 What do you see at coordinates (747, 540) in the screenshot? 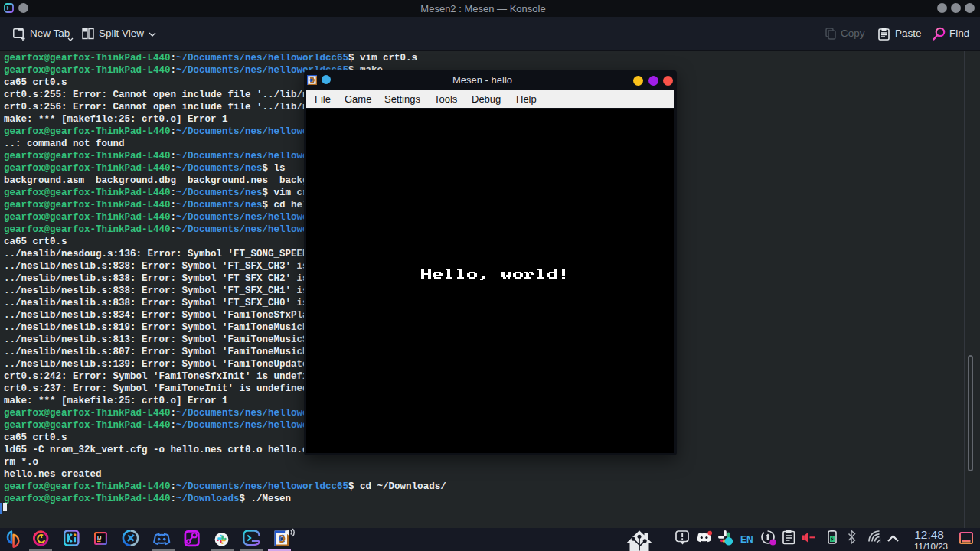
I see `svg-text: EN` at bounding box center [747, 540].